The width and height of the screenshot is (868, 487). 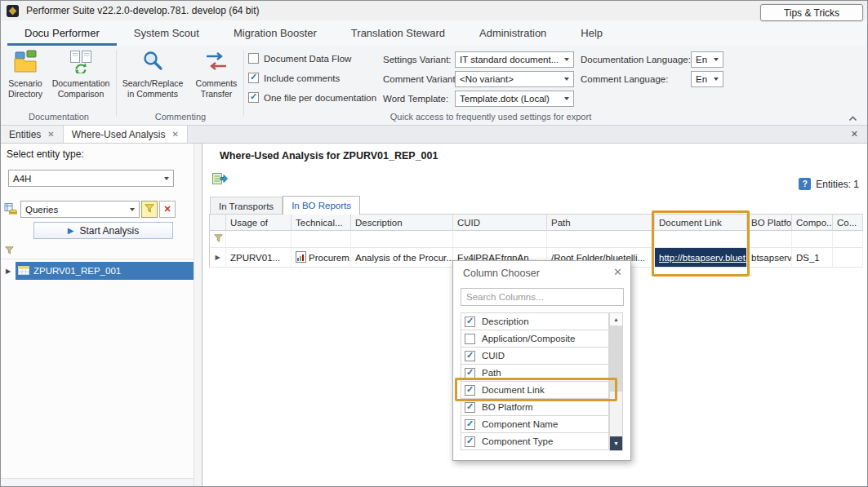 I want to click on scroll-down-icon: ▼, so click(x=616, y=444).